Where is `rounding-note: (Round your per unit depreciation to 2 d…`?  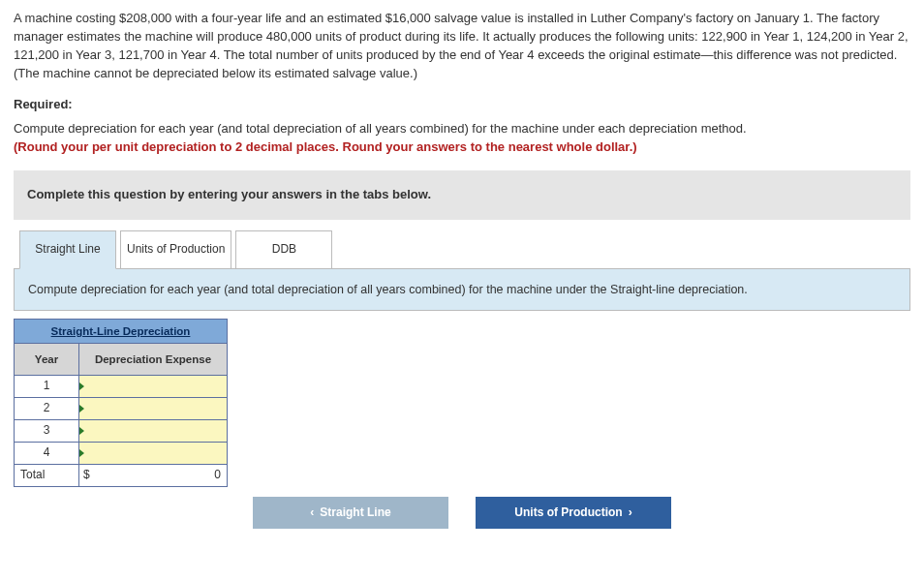
rounding-note: (Round your per unit depreciation to 2 d… is located at coordinates (325, 147).